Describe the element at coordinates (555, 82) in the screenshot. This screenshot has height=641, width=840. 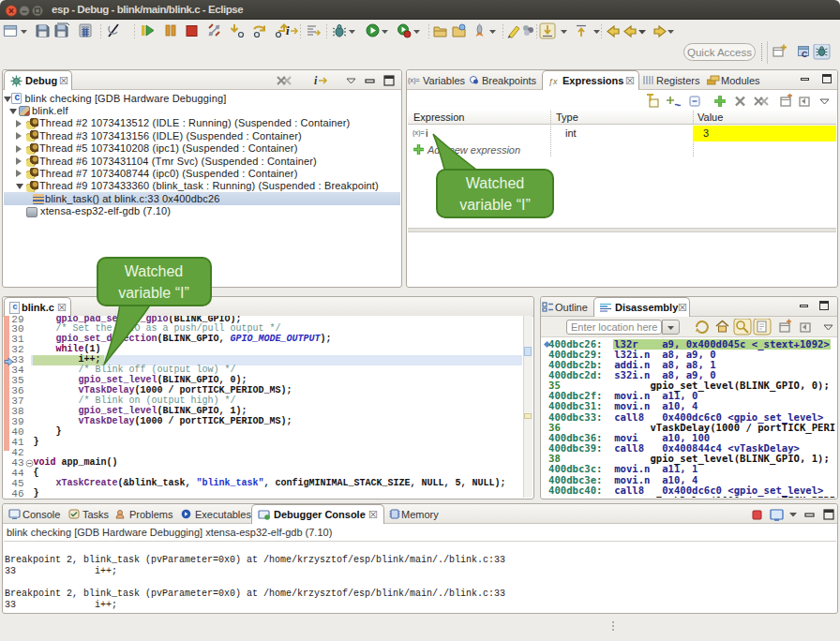
I see `svg-text: x` at that location.